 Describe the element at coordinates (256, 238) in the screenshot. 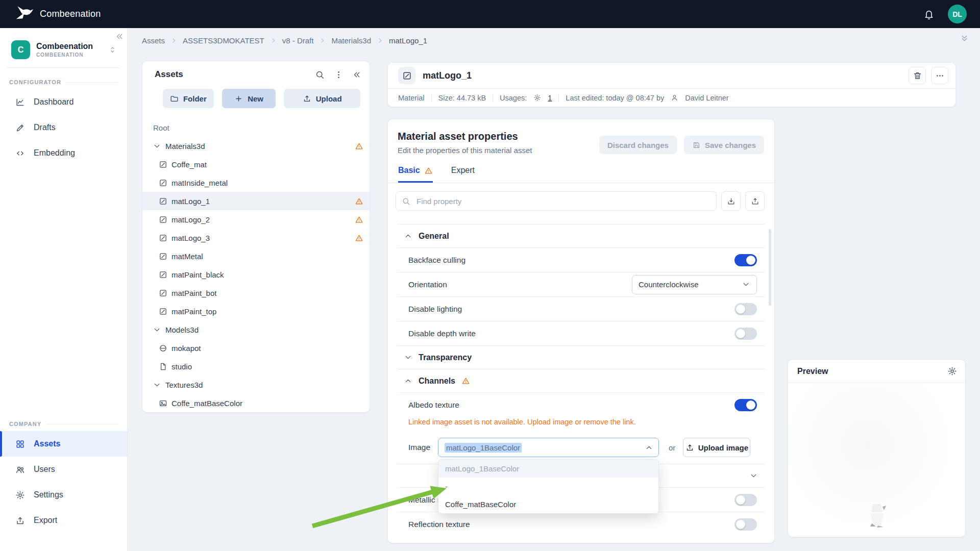

I see `tree-item-matlogo-3: matLogo_3` at that location.